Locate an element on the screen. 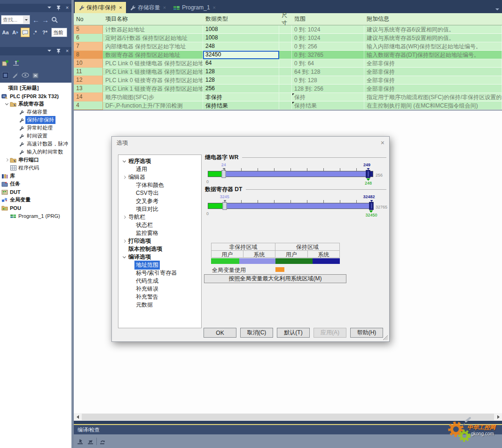 The width and height of the screenshot is (502, 448). search-input is located at coordinates (16, 20).